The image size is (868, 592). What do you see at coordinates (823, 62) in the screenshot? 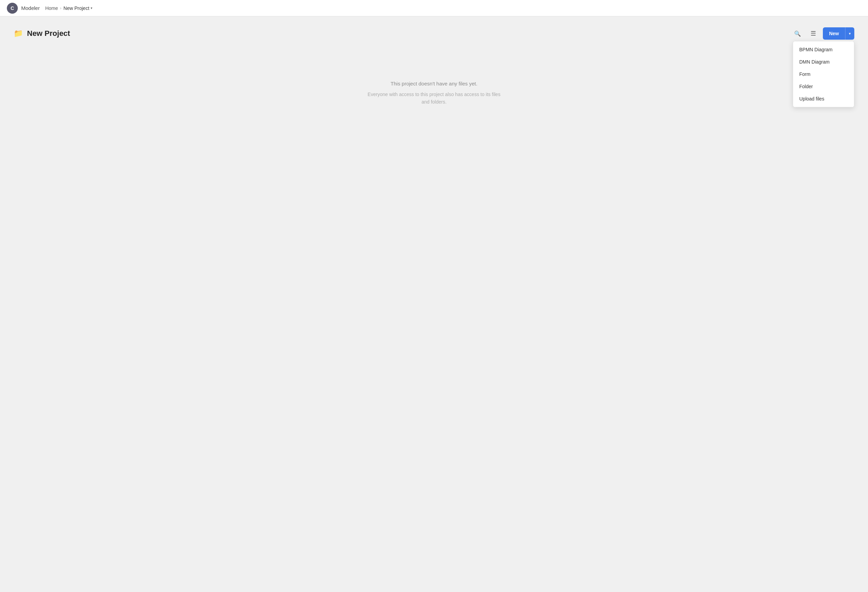
I see `dropdown-item-dmn-diagram: DMN Diagram` at bounding box center [823, 62].